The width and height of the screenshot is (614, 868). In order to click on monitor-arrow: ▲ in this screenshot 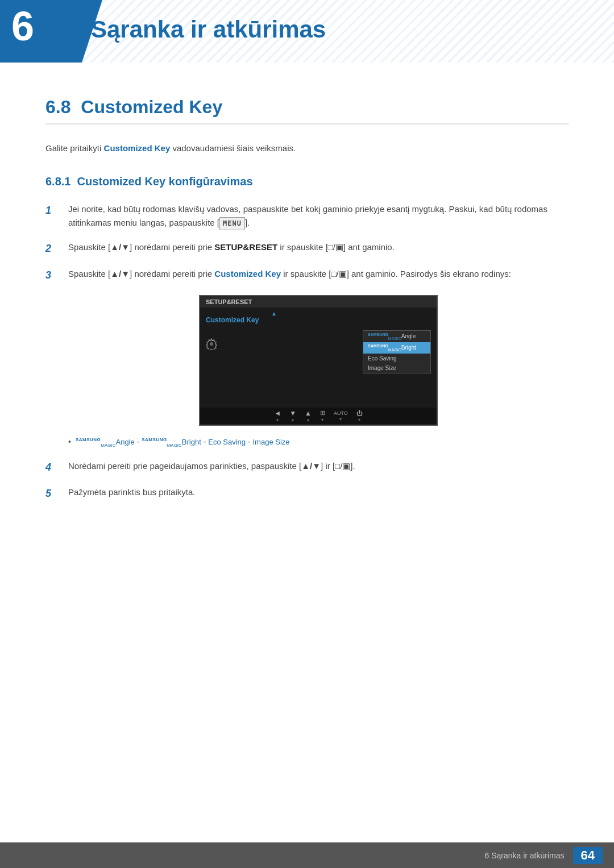, I will do `click(274, 314)`.